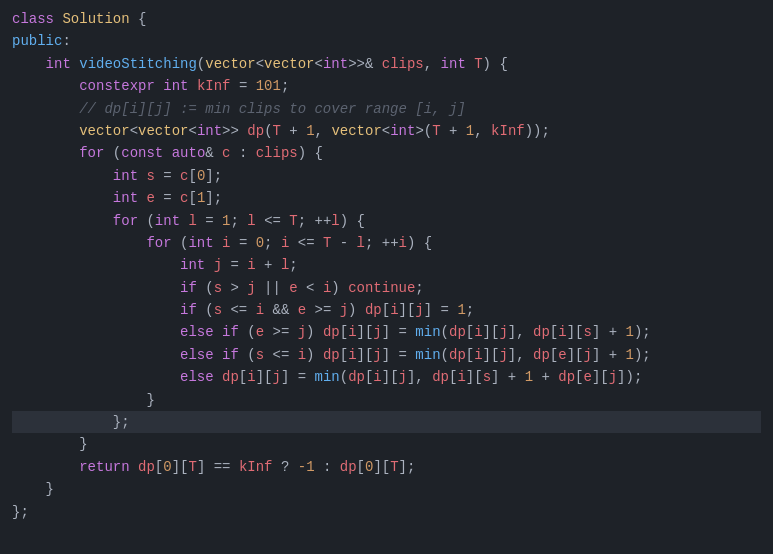 The width and height of the screenshot is (773, 554). Describe the element at coordinates (386, 198) in the screenshot. I see `code-line-9: int e = c[1];` at that location.